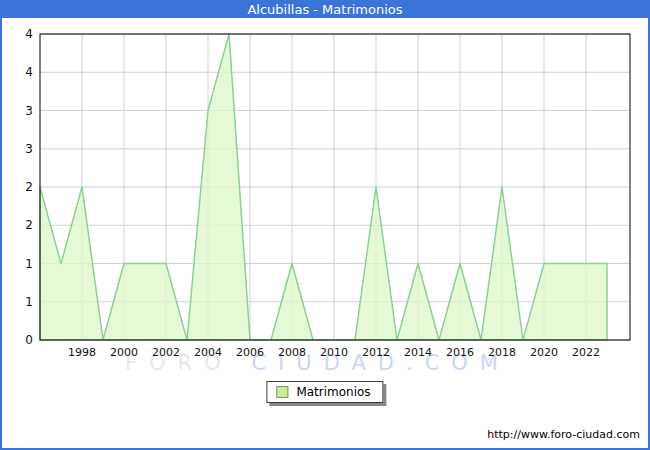 Image resolution: width=650 pixels, height=450 pixels. I want to click on x-tick-label: 2020, so click(544, 352).